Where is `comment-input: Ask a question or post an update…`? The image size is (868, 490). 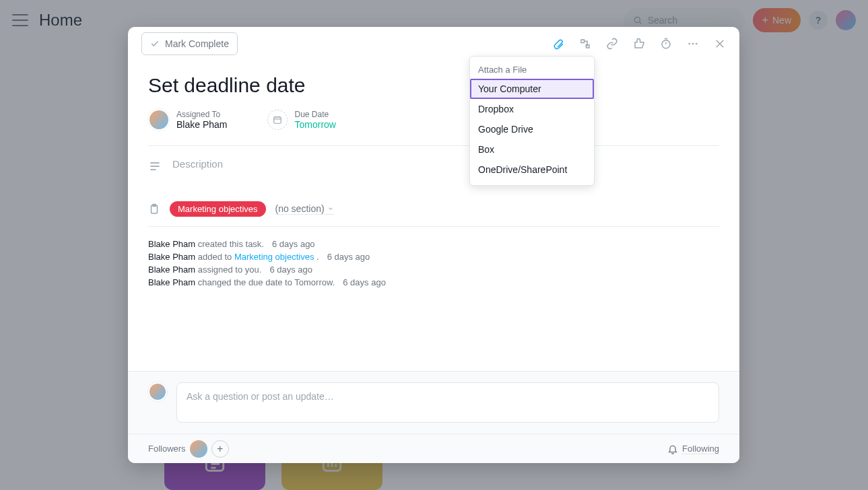 comment-input: Ask a question or post an update… is located at coordinates (448, 403).